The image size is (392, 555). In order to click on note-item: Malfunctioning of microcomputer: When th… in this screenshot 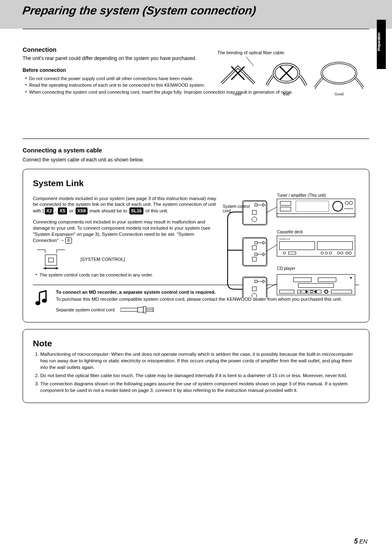, I will do `click(200, 361)`.